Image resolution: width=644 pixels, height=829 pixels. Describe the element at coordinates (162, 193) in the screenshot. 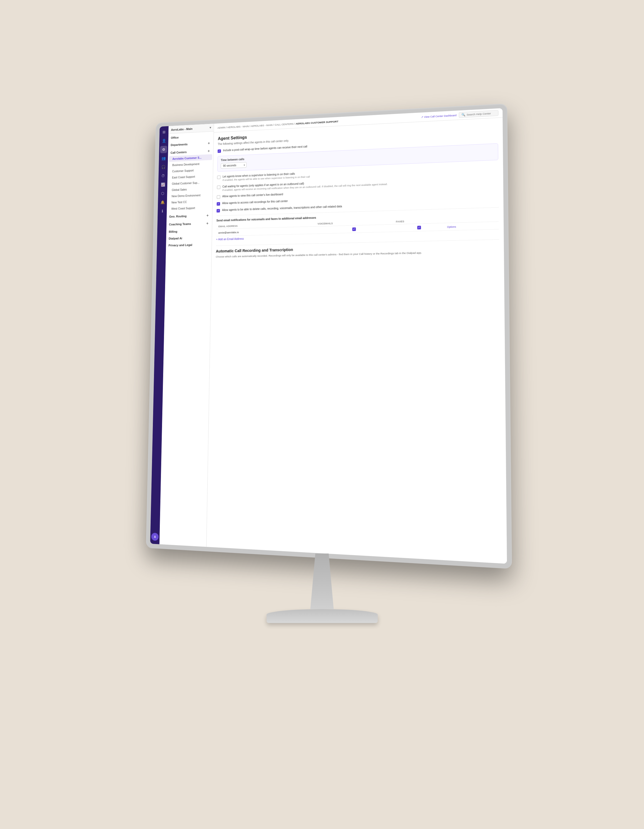

I see `integrations-icon: ⬡` at that location.